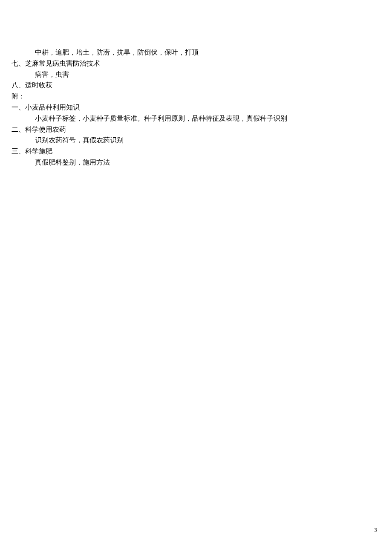 Image resolution: width=392 pixels, height=555 pixels. What do you see at coordinates (185, 152) in the screenshot?
I see `section-heading: 三、科学施肥` at bounding box center [185, 152].